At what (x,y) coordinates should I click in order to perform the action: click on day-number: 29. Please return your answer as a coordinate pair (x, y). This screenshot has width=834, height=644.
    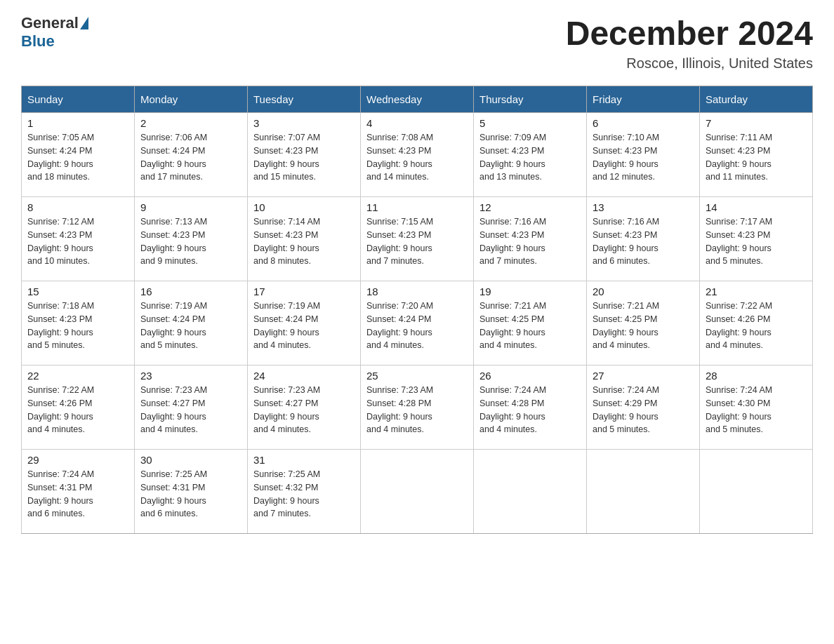
    Looking at the image, I should click on (78, 460).